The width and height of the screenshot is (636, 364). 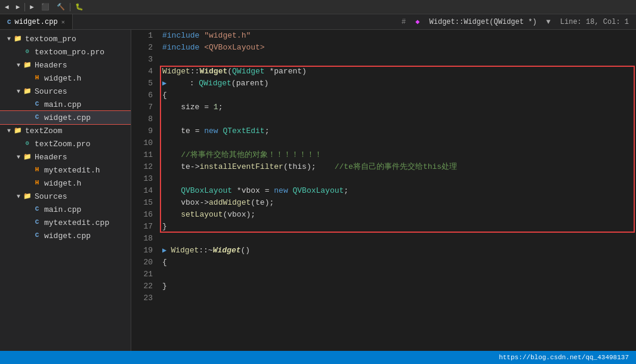 I want to click on code-line-11: //将事件交给其他的对象！！！！！！！, so click(x=398, y=155).